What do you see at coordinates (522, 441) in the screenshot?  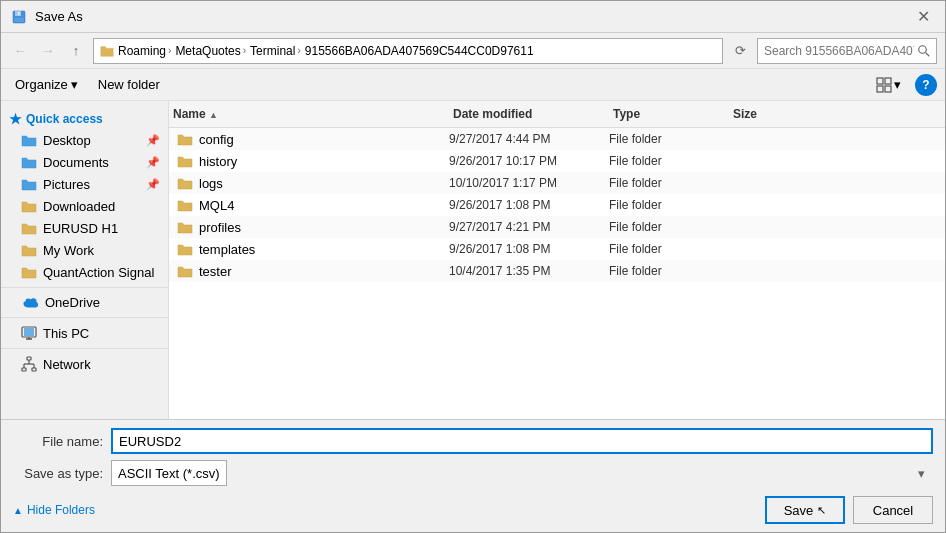 I see `filename-input` at bounding box center [522, 441].